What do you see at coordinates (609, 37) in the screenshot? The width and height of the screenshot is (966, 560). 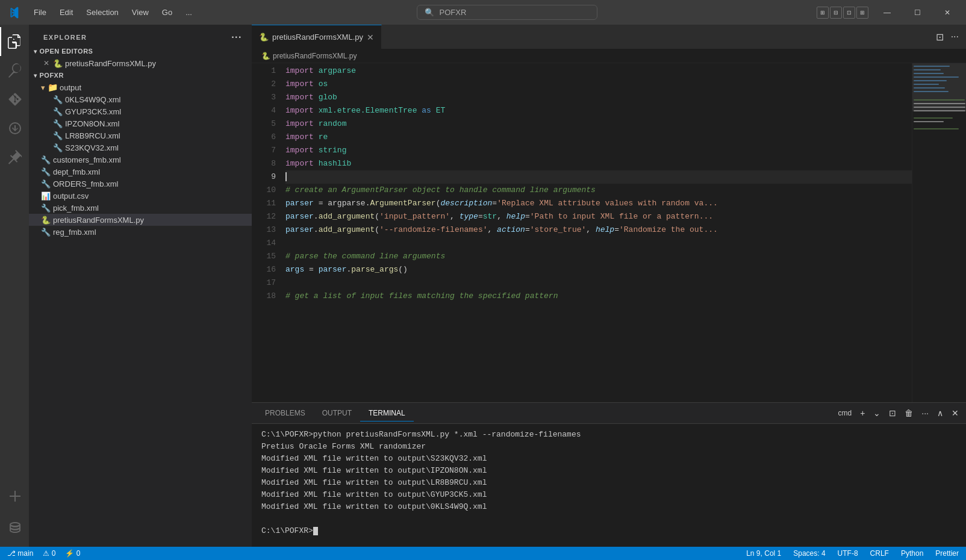 I see `tab-bar: 🐍 pretiusRandFormsXML.py ✕ ⊡ ···` at bounding box center [609, 37].